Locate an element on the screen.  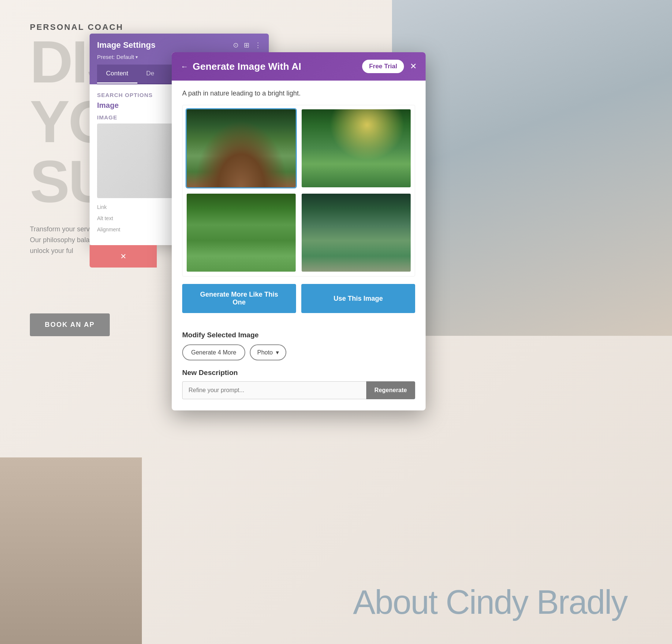
ai-image-grid is located at coordinates (299, 191).